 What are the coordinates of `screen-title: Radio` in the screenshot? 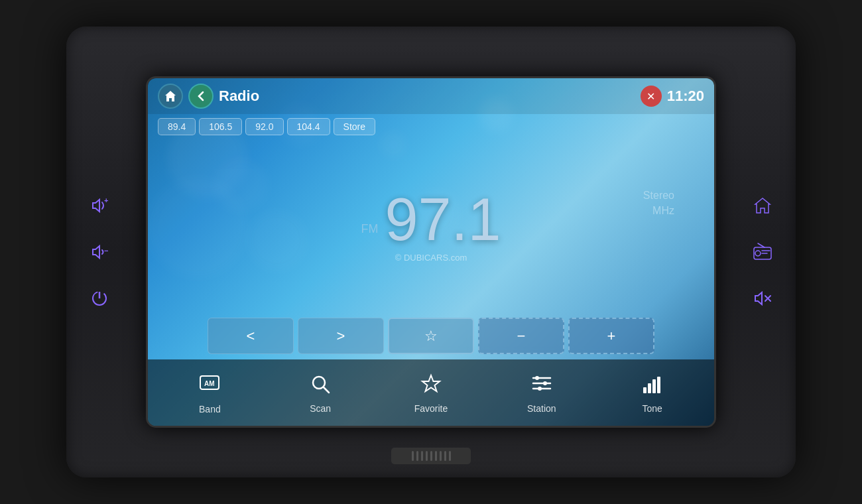 It's located at (239, 96).